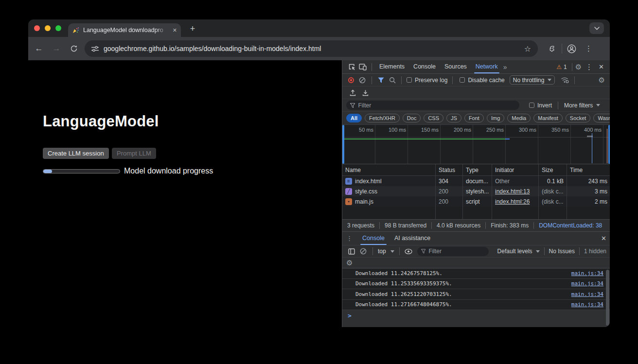 Image resolution: width=638 pixels, height=364 pixels. What do you see at coordinates (453, 252) in the screenshot?
I see `console-filter-input` at bounding box center [453, 252].